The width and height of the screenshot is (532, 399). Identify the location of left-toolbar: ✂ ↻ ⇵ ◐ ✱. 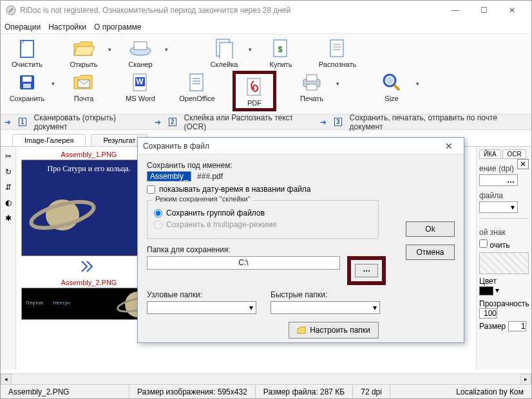
(8, 258).